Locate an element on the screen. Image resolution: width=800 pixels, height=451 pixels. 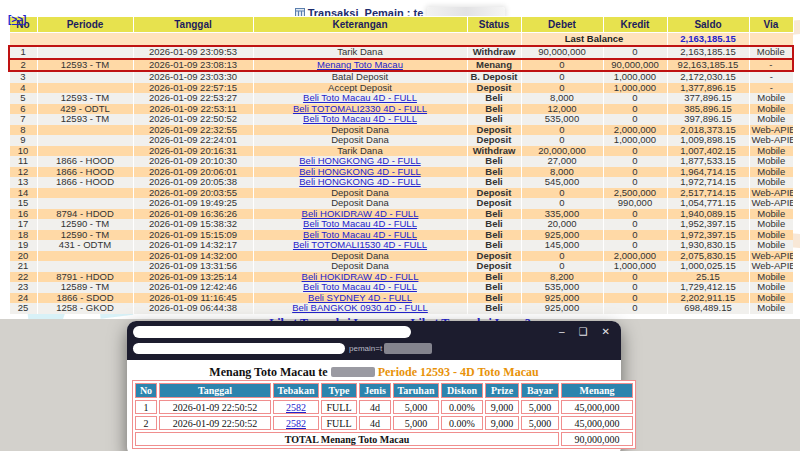
cell-status: Withdraw is located at coordinates (494, 152).